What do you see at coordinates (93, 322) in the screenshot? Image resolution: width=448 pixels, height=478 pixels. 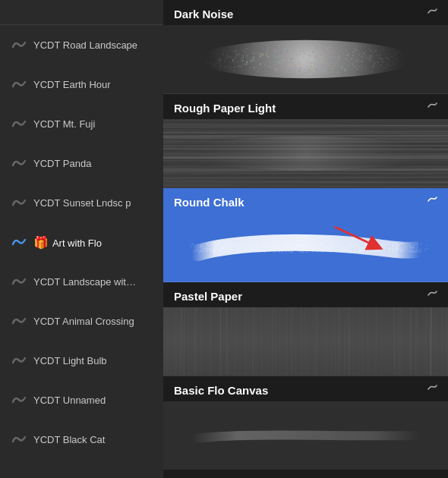 I see `sidebar-item-label: YCDT Animal Crossing` at bounding box center [93, 322].